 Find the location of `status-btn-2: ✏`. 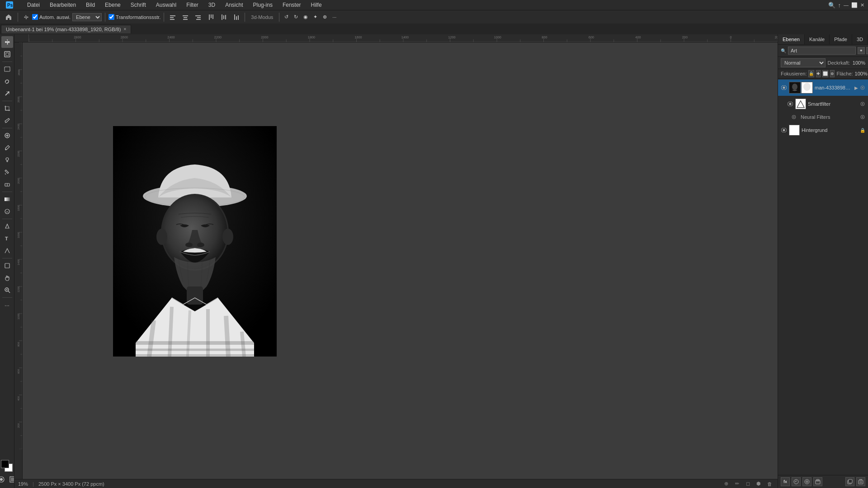

status-btn-2: ✏ is located at coordinates (737, 484).